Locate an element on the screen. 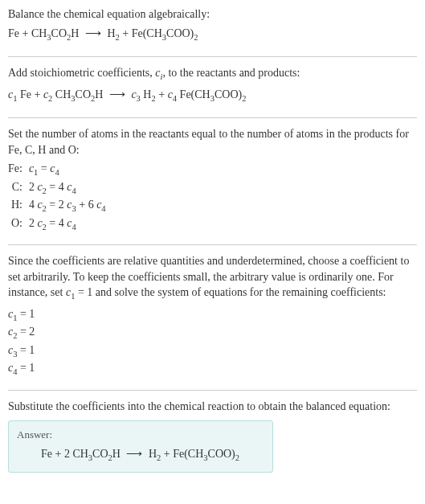 The height and width of the screenshot is (504, 425). answer-label: Answer: is located at coordinates (141, 435).